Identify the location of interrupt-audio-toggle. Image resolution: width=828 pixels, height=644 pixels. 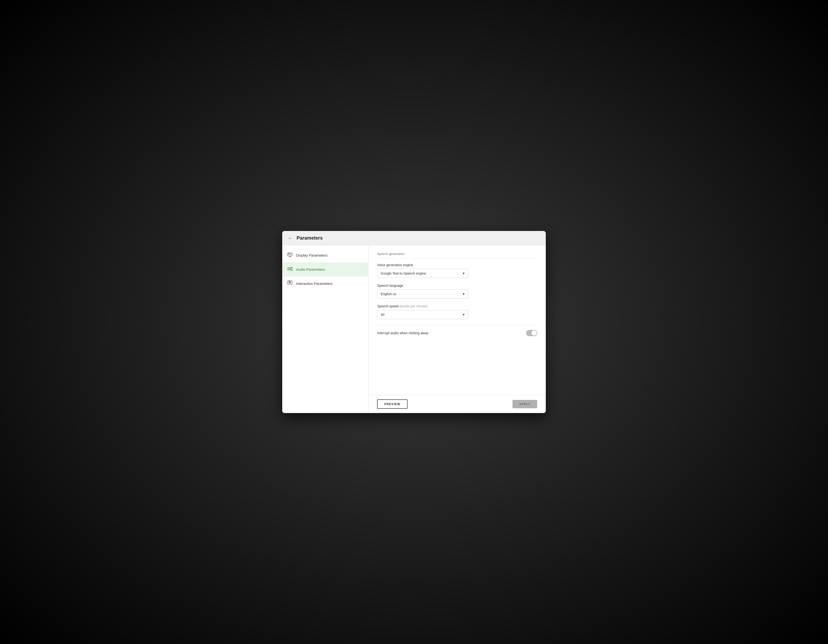
(532, 333).